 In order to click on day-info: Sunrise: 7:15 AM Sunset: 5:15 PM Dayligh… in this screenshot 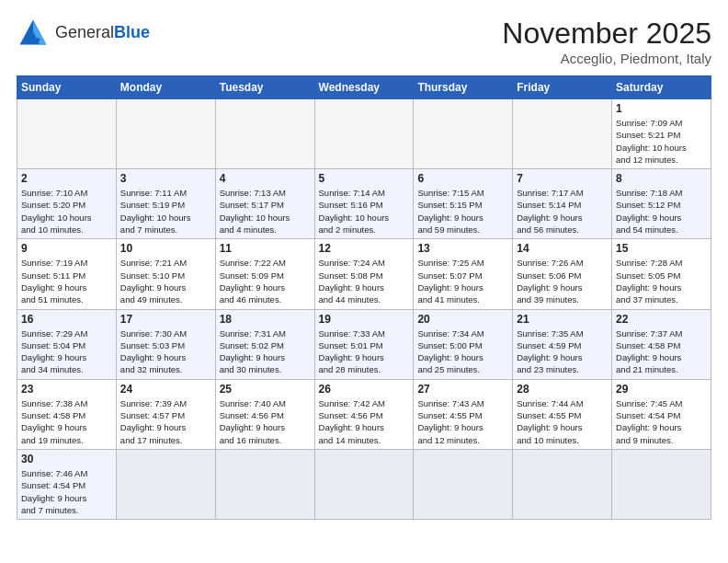, I will do `click(463, 212)`.